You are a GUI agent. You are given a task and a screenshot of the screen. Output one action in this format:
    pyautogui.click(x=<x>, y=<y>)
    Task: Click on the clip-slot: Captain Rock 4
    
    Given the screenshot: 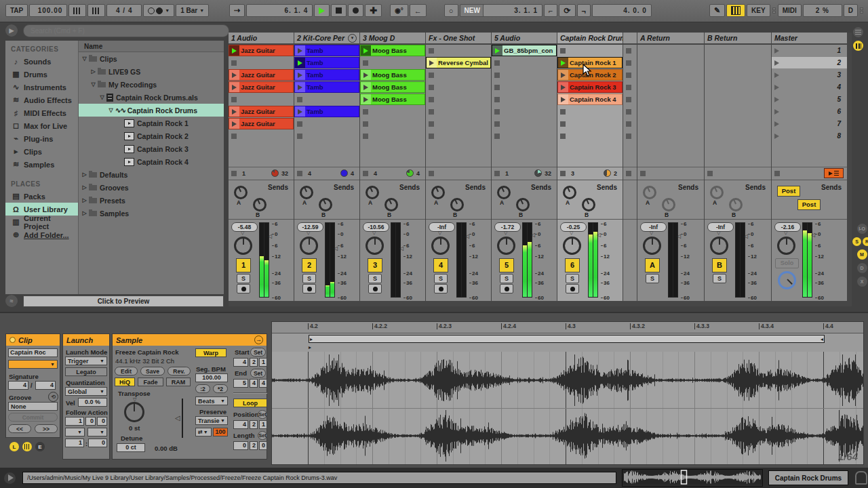 What is the action you would take?
    pyautogui.click(x=590, y=99)
    